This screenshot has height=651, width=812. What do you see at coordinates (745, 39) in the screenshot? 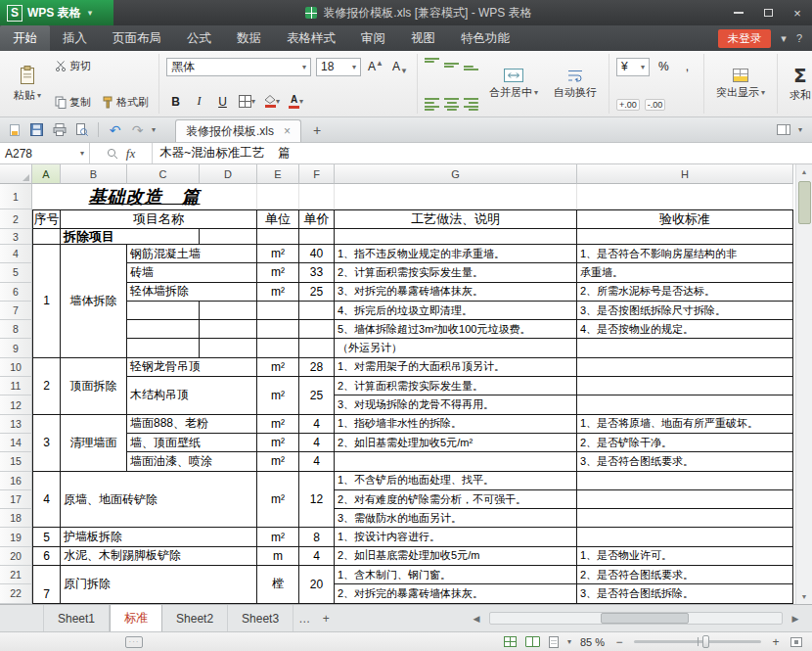
I see `login-button: 未登录` at bounding box center [745, 39].